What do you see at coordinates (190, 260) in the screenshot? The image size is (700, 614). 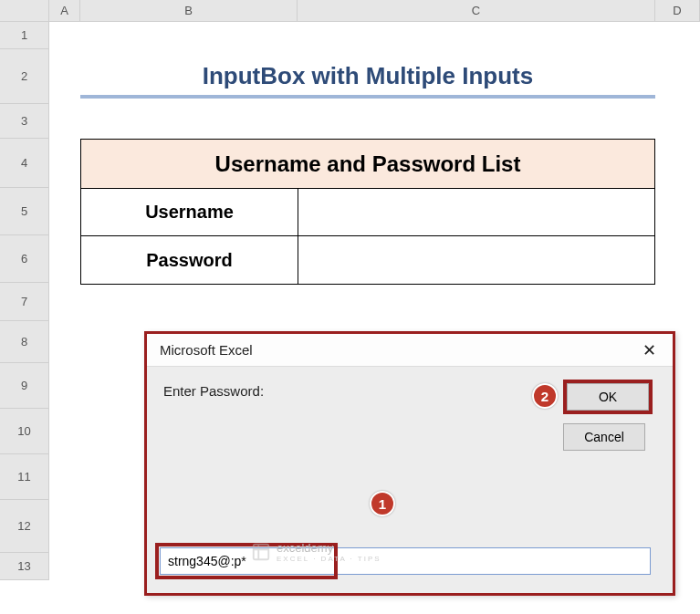 I see `password-label: Password` at bounding box center [190, 260].